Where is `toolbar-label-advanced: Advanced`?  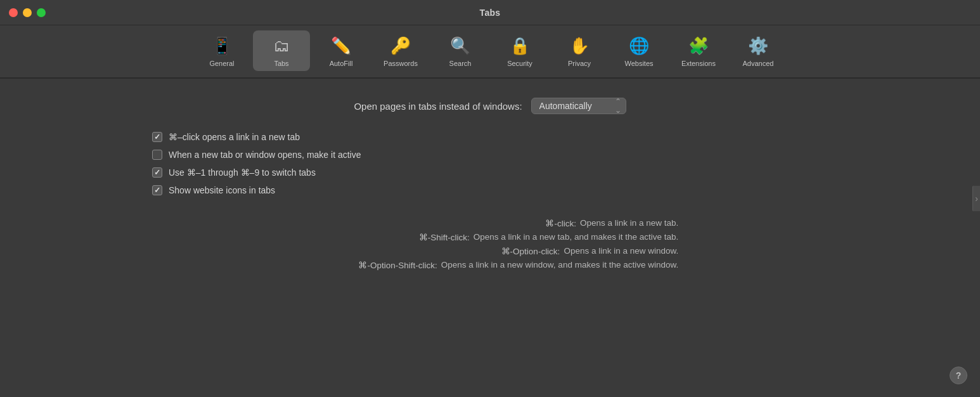
toolbar-label-advanced: Advanced is located at coordinates (758, 63).